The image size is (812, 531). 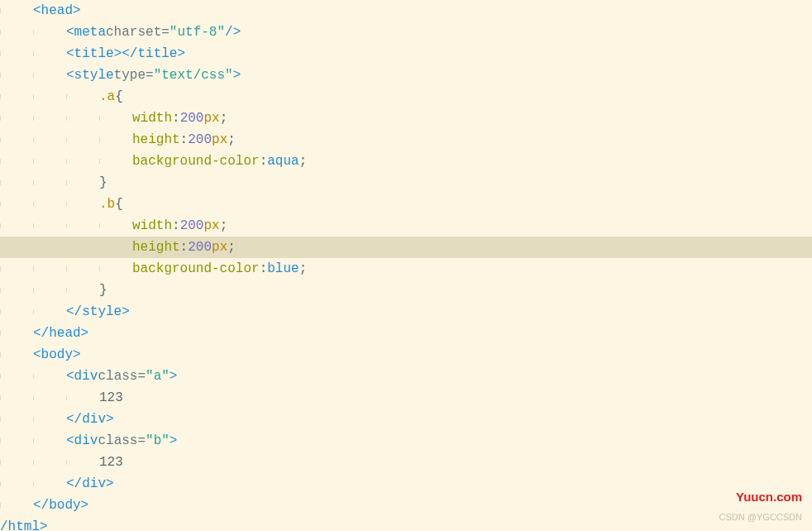 I want to click on code-line: <meta charset="utf-8" />, so click(x=406, y=32).